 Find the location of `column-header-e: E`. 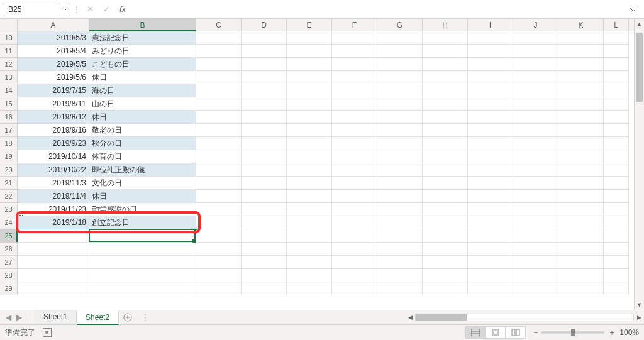

column-header-e: E is located at coordinates (309, 25).